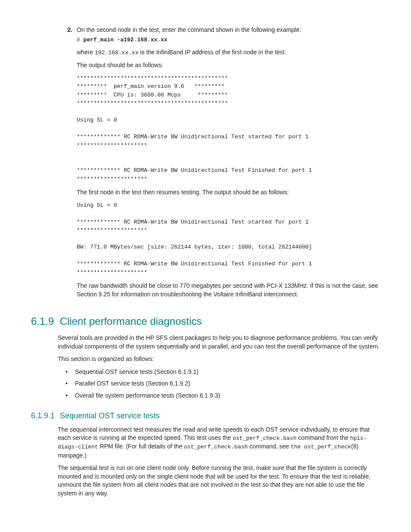  What do you see at coordinates (44, 416) in the screenshot?
I see `heading-num: 6.1.9.1` at bounding box center [44, 416].